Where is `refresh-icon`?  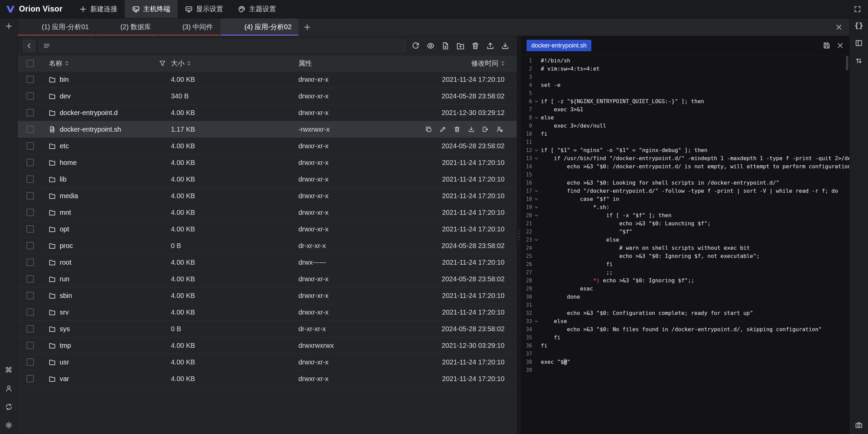
refresh-icon is located at coordinates (416, 46).